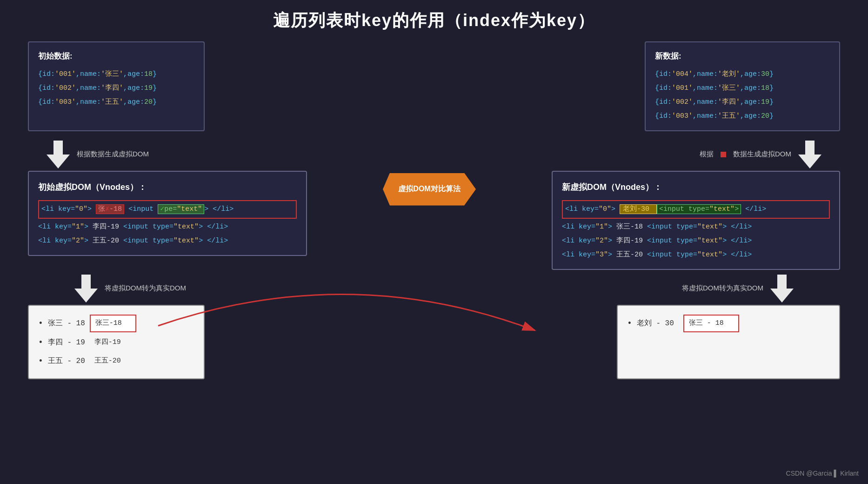 The image size is (868, 484). What do you see at coordinates (696, 221) in the screenshot?
I see `new-vdom-box: 新虚拟DOM（Vnodes）： <li key="0"> 老刘-30 <inpu…` at bounding box center [696, 221].